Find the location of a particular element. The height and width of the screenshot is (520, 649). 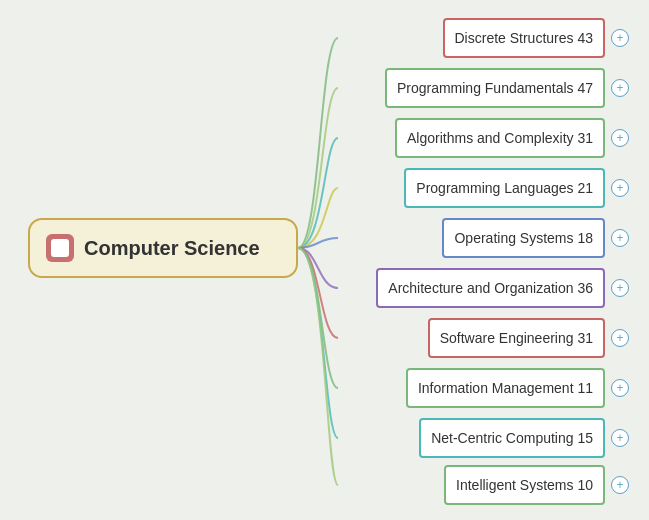

branch-box-software-eng: Software Engineering 31 is located at coordinates (516, 338).